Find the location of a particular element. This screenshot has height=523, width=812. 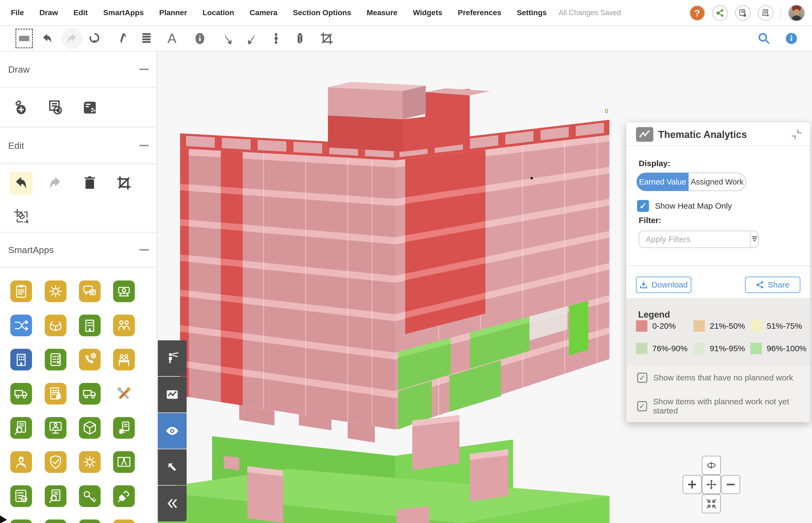

no-planned-work-checkbox: ✓ is located at coordinates (642, 378).